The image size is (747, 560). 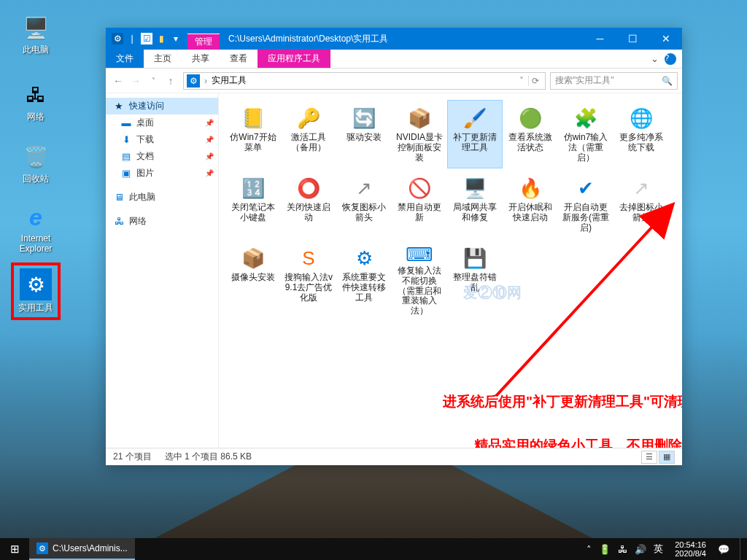 What do you see at coordinates (406, 39) in the screenshot?
I see `title-path: C:\Users\Administrator\Desktop\实用工具` at bounding box center [406, 39].